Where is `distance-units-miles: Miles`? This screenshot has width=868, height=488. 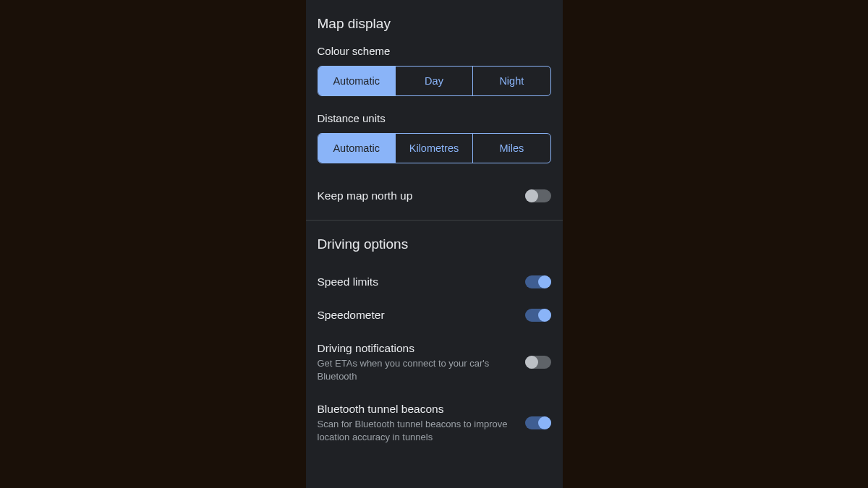 distance-units-miles: Miles is located at coordinates (511, 148).